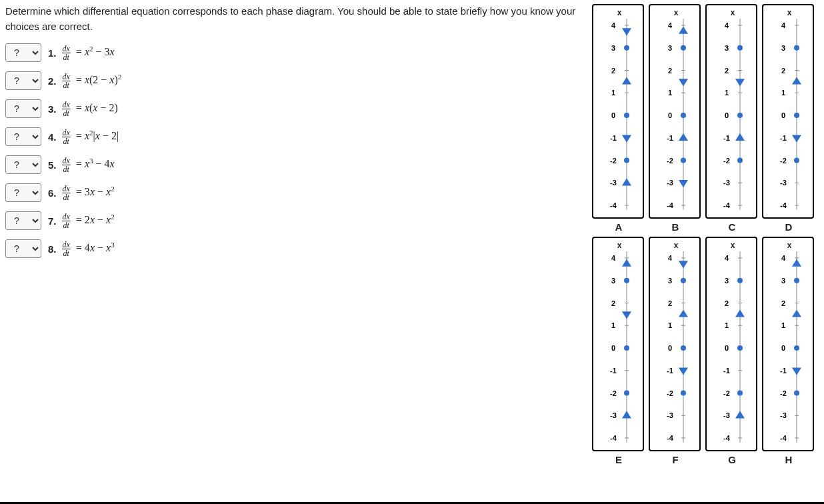 This screenshot has width=824, height=504. What do you see at coordinates (295, 109) in the screenshot?
I see `question-row: ?3.dxdt = x(x − 2)` at bounding box center [295, 109].